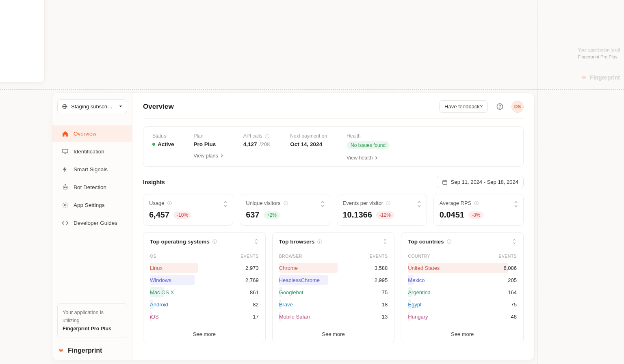 This screenshot has width=624, height=364. I want to click on table-row: Egypt 75, so click(462, 304).